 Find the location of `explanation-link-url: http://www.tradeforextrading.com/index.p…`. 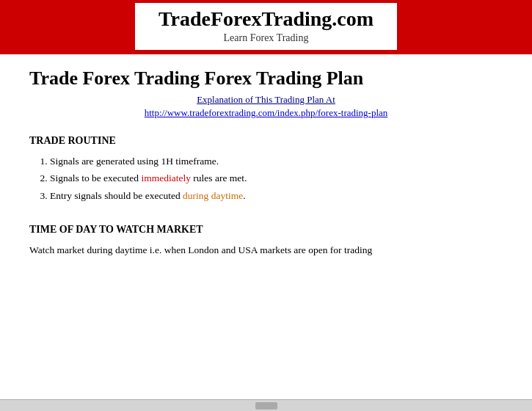

explanation-link-url: http://www.tradeforextrading.com/index.p… is located at coordinates (266, 113).